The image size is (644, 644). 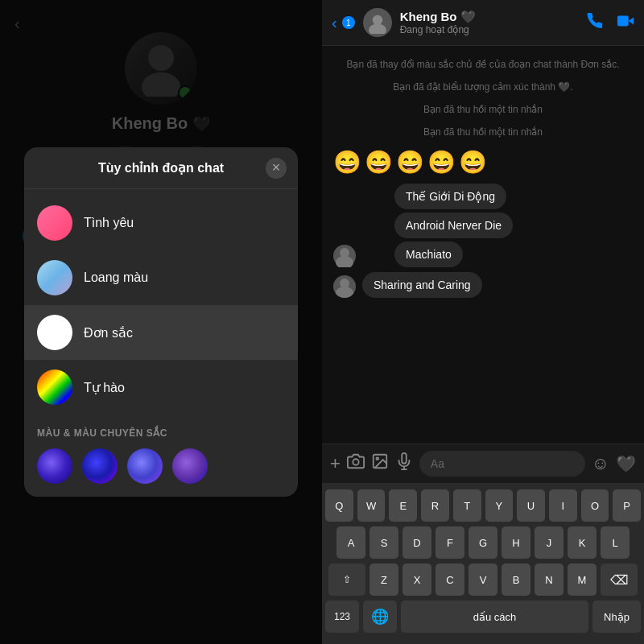 What do you see at coordinates (450, 543) in the screenshot?
I see `key-F: F` at bounding box center [450, 543].